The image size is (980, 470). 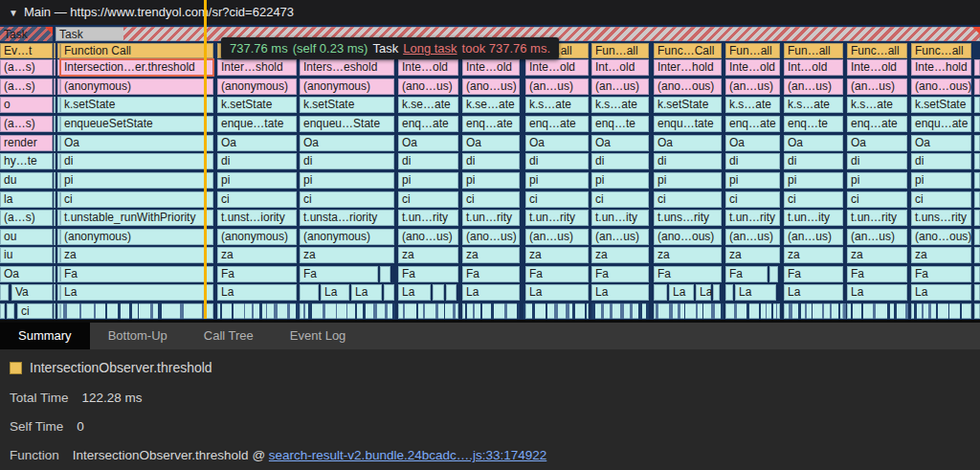 I want to click on flame-bar: (ano…us), so click(x=429, y=86).